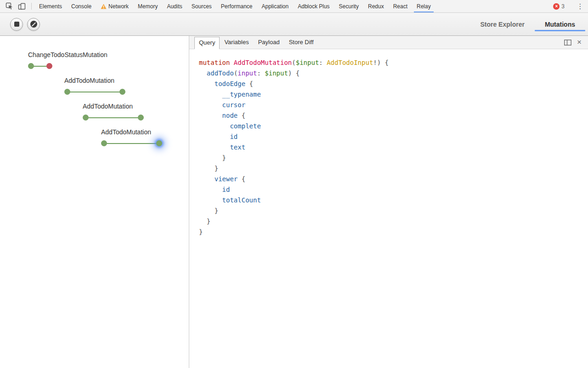 The image size is (588, 368). What do you see at coordinates (391, 105) in the screenshot?
I see `code-line: cursor` at bounding box center [391, 105].